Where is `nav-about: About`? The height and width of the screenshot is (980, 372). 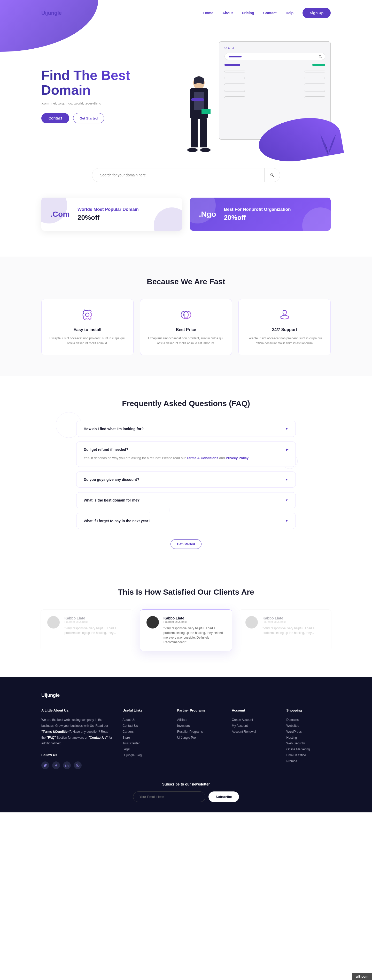 nav-about: About is located at coordinates (228, 13).